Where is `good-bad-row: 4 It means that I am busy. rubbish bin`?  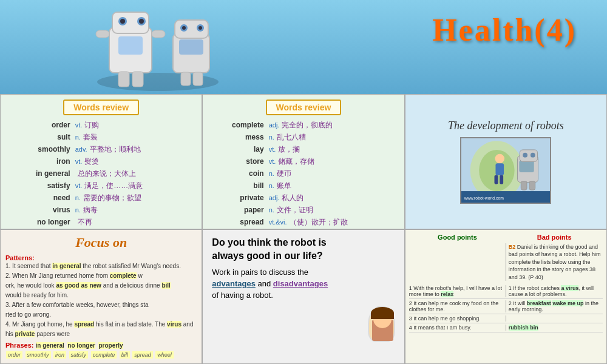
good-bad-row: 4 It means that I am busy. rubbish bin is located at coordinates (506, 328).